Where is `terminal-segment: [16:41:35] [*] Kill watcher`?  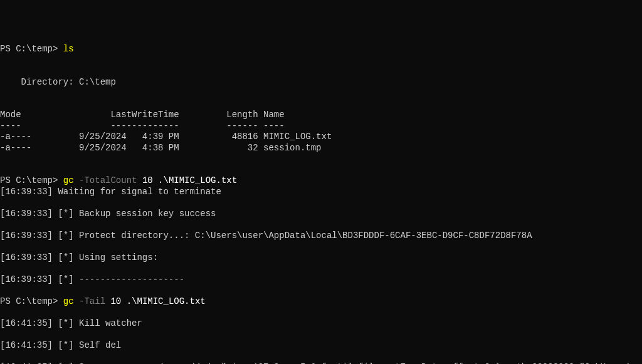
terminal-segment: [16:41:35] [*] Kill watcher is located at coordinates (71, 323).